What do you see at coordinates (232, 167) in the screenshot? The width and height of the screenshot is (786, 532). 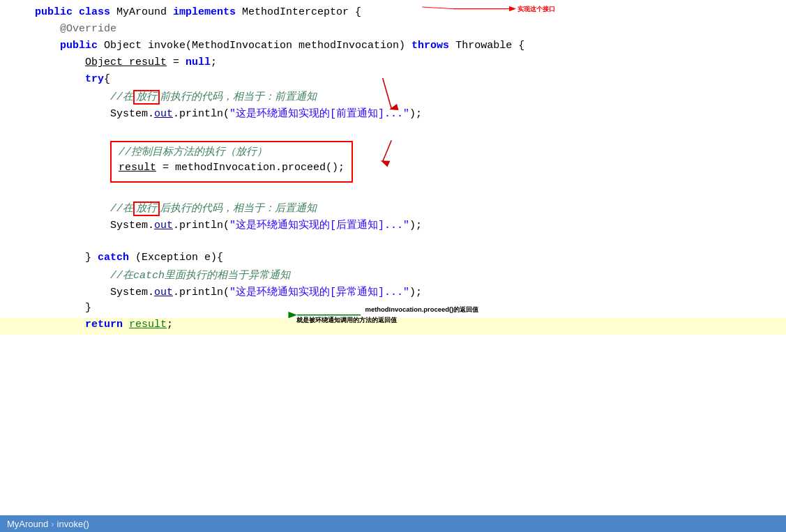 I see `line-content-10: result = methodInvocation.proceed();` at bounding box center [232, 167].